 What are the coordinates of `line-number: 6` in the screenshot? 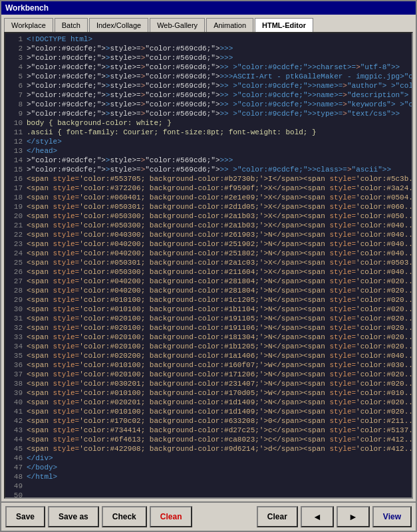 It's located at (15, 86).